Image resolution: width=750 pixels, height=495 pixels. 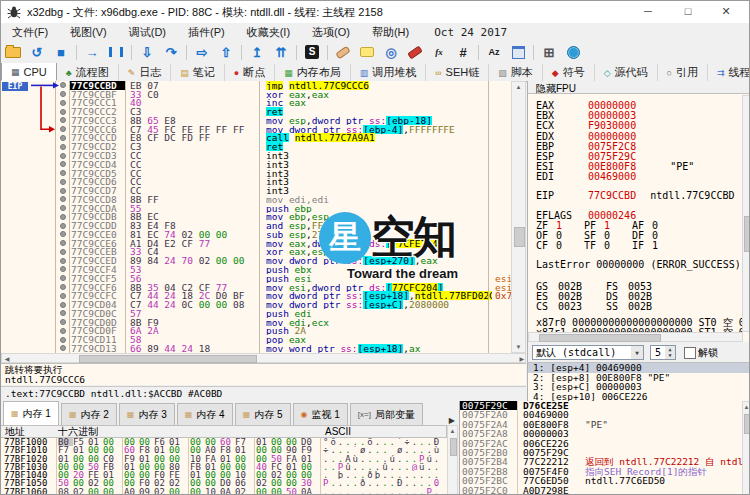 I want to click on menu-item: 调试(D), so click(x=148, y=32).